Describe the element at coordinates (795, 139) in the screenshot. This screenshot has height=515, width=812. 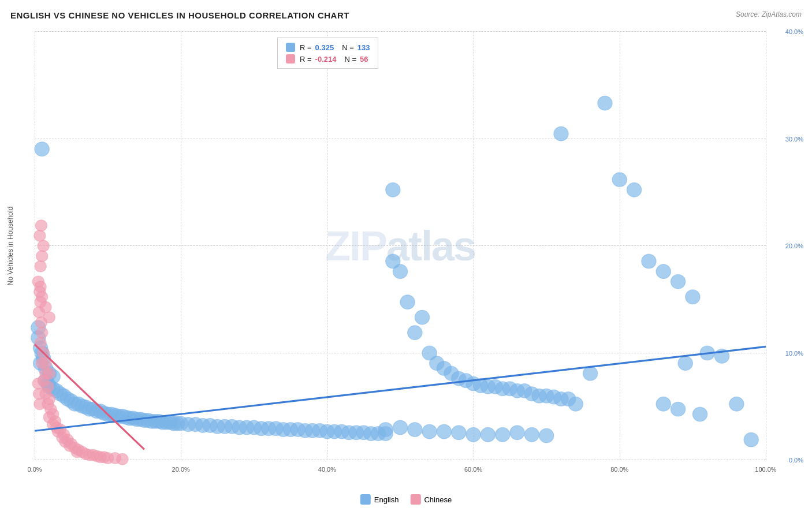
I see `y-tick-3: 30.0%` at that location.